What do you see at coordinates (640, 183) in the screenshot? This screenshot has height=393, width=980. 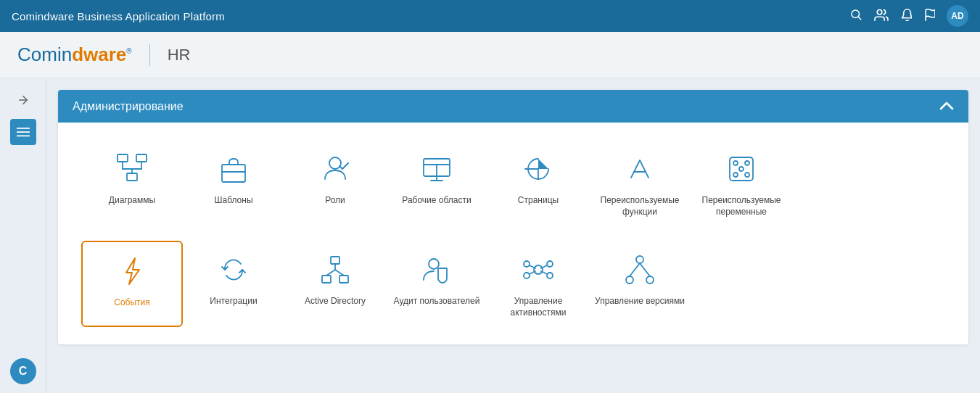 I see `icon-reusable-functions: Переиспользуемые функции` at bounding box center [640, 183].